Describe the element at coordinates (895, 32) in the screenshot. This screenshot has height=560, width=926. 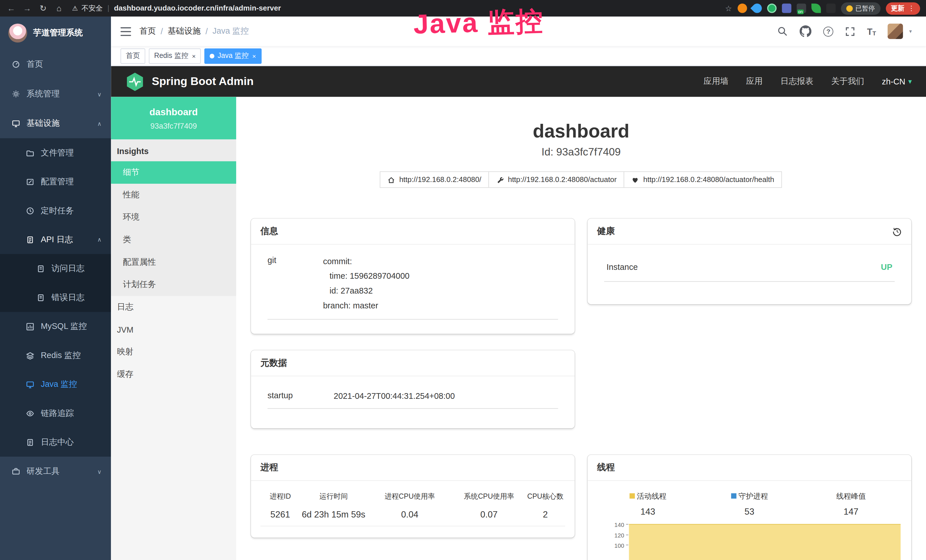
I see `user-avatar` at that location.